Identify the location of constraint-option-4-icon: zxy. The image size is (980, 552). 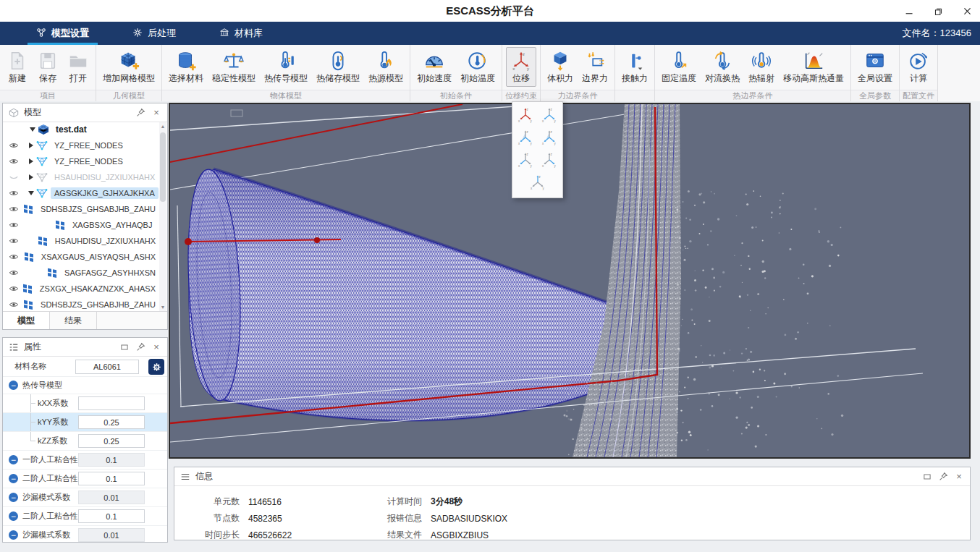
(549, 137).